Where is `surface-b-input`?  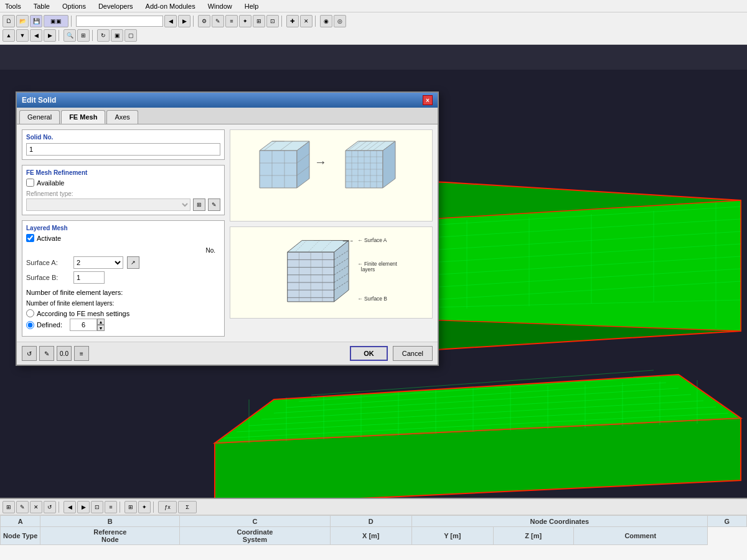 surface-b-input is located at coordinates (89, 278).